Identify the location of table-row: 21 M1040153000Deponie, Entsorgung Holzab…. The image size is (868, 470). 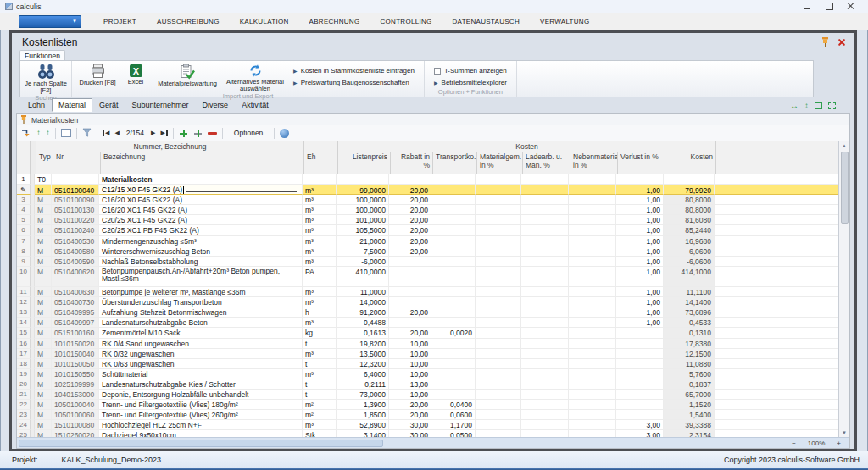
(433, 395).